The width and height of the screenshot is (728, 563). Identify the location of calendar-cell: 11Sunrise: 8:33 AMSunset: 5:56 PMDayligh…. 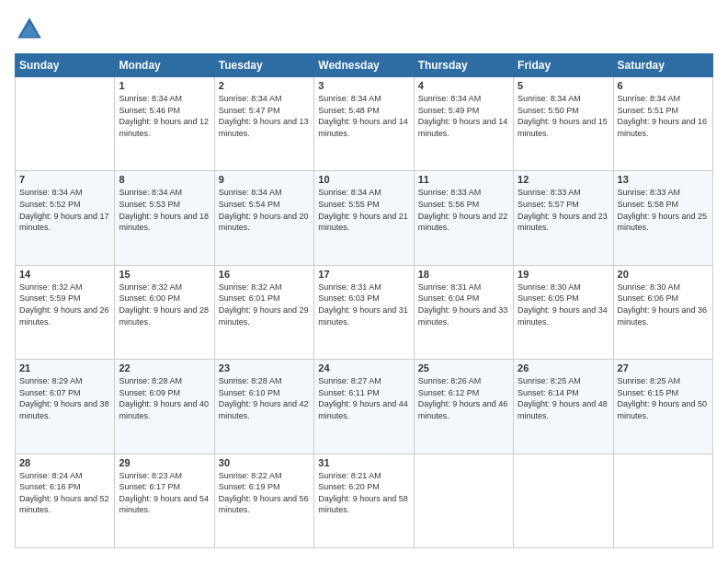
(463, 218).